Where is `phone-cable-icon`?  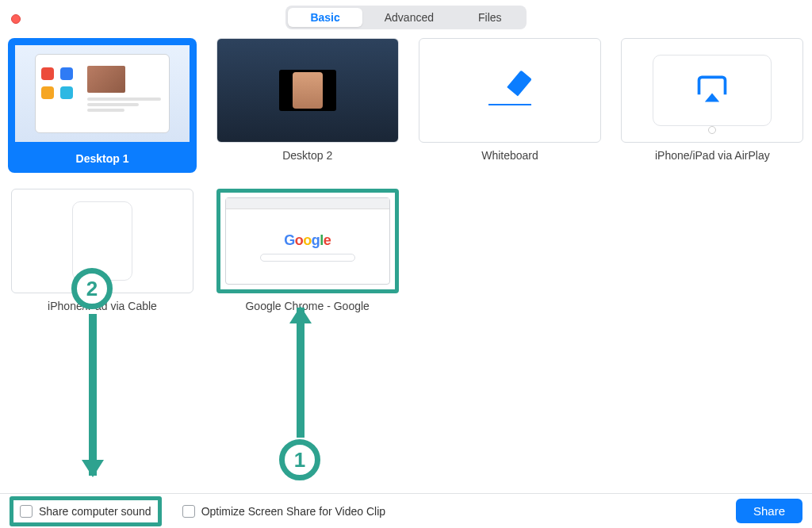 phone-cable-icon is located at coordinates (102, 241).